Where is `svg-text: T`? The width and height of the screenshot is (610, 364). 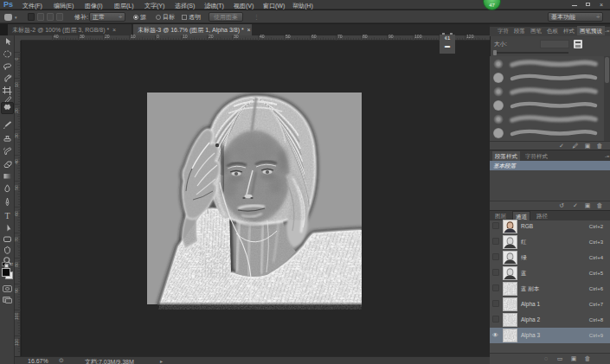
svg-text: T is located at coordinates (7, 216).